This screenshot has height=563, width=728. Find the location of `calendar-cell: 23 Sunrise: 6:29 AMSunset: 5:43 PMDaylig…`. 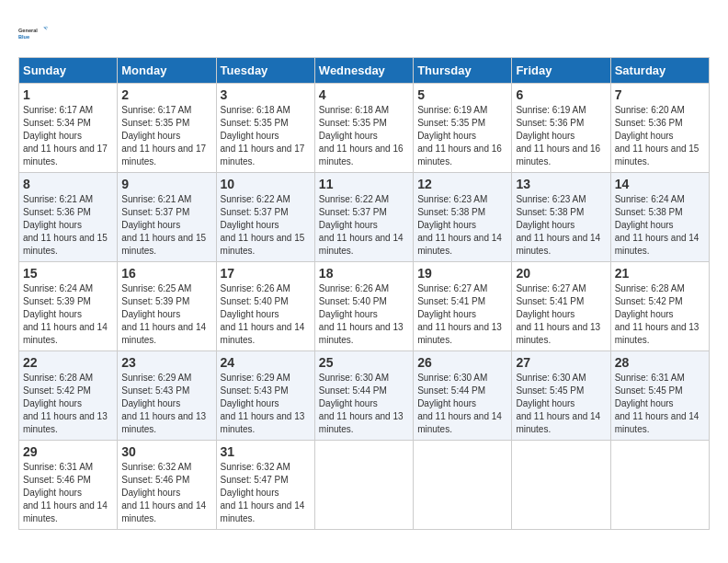

calendar-cell: 23 Sunrise: 6:29 AMSunset: 5:43 PMDaylig… is located at coordinates (167, 396).